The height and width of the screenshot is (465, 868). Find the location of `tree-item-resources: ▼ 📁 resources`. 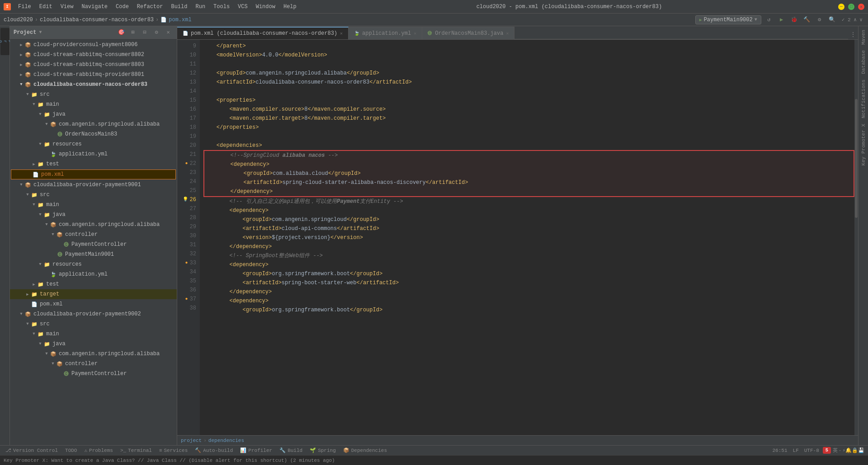

tree-item-resources: ▼ 📁 resources is located at coordinates (93, 144).